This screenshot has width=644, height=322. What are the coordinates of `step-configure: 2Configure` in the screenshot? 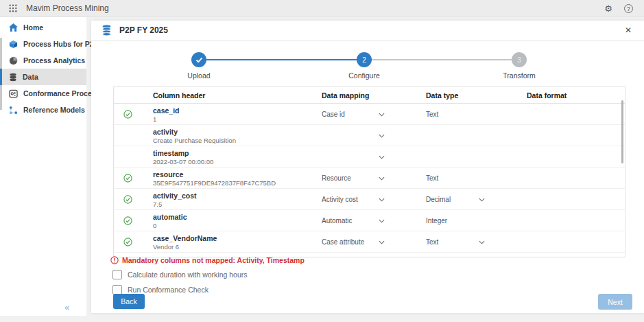 It's located at (364, 66).